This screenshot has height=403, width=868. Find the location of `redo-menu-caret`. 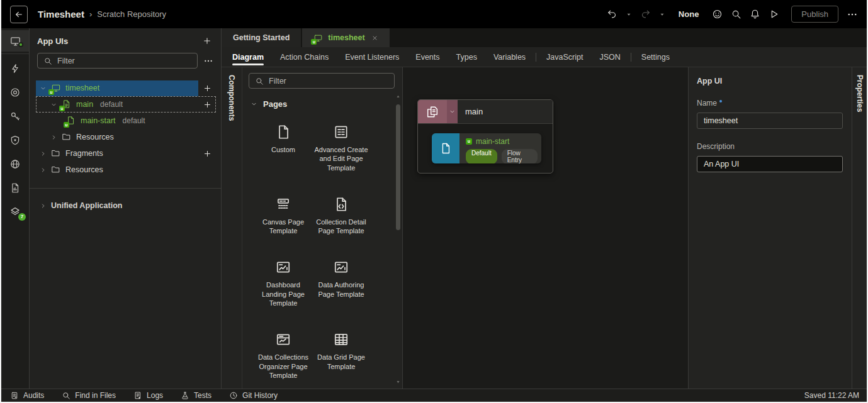

redo-menu-caret is located at coordinates (662, 14).